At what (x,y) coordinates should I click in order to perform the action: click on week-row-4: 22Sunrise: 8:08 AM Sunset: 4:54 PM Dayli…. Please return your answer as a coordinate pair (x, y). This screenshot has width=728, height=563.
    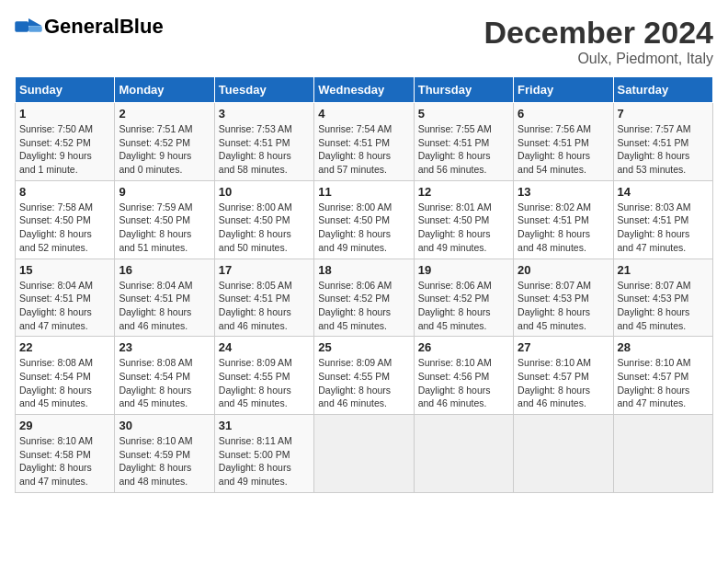
    Looking at the image, I should click on (364, 375).